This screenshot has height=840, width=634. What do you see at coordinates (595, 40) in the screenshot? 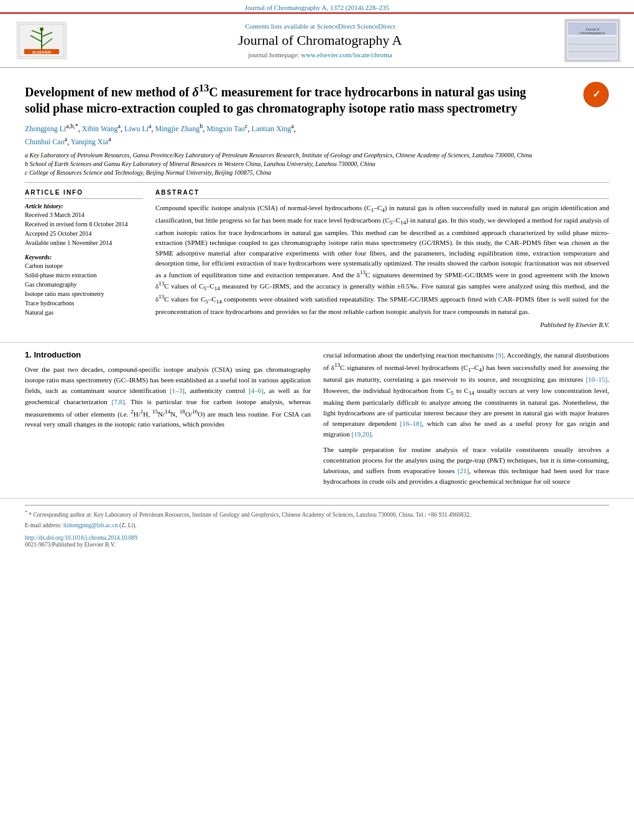
I see `header-right: Journal of Chromatography A` at bounding box center [595, 40].